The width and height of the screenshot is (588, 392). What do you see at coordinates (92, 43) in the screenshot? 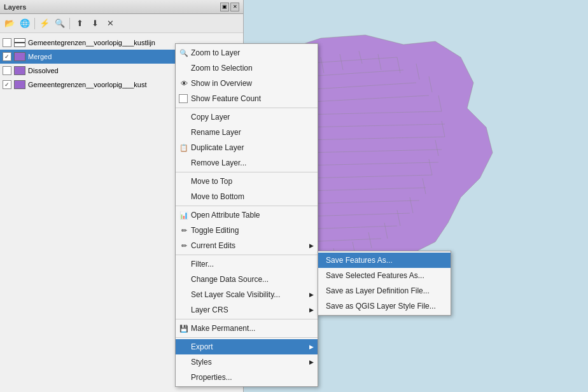
I see `layer-name: Gemeentegrenzen__voorlopig___kustlijn` at bounding box center [92, 43].